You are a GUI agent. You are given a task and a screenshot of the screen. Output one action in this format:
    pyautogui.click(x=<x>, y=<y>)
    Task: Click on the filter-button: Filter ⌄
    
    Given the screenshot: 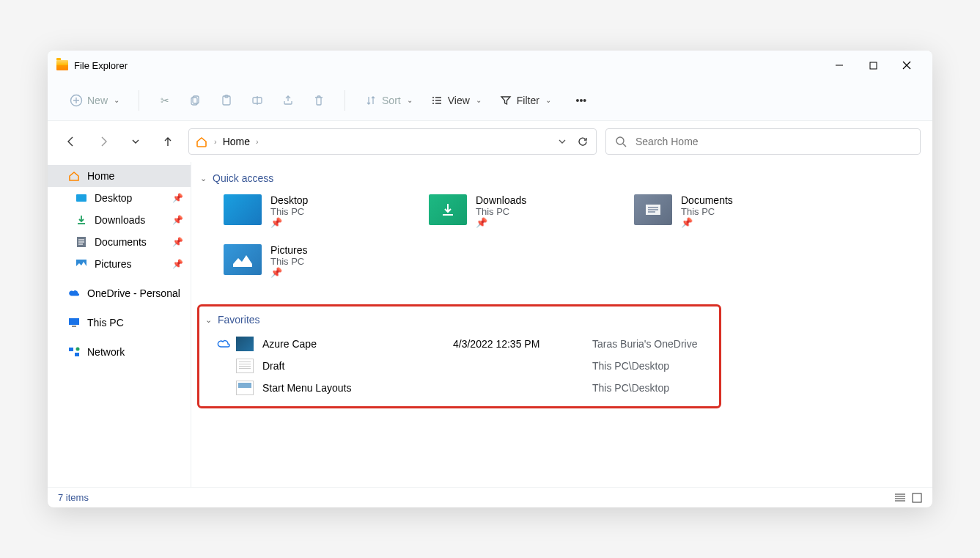 What is the action you would take?
    pyautogui.click(x=525, y=100)
    